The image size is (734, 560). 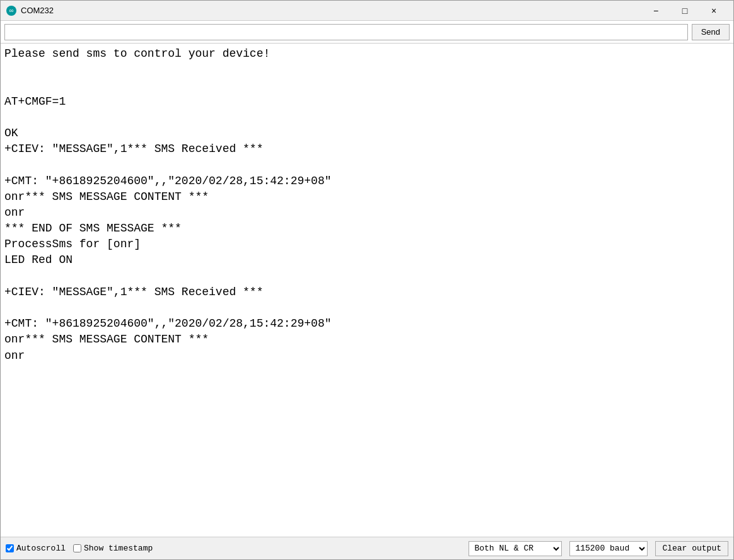 What do you see at coordinates (367, 32) in the screenshot?
I see `toolbar: Send` at bounding box center [367, 32].